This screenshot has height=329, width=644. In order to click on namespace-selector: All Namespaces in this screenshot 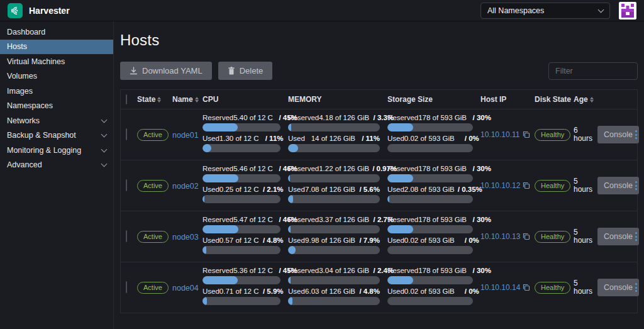, I will do `click(545, 11)`.